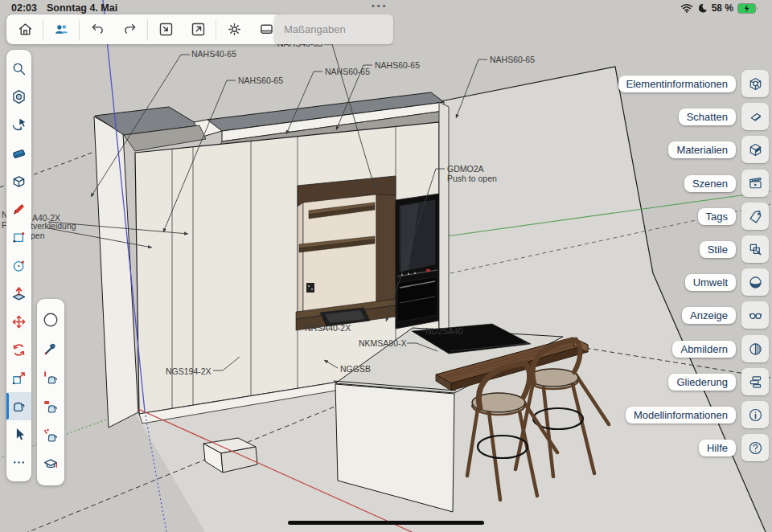 Image resolution: width=772 pixels, height=532 pixels. I want to click on rotate-tool-button, so click(19, 350).